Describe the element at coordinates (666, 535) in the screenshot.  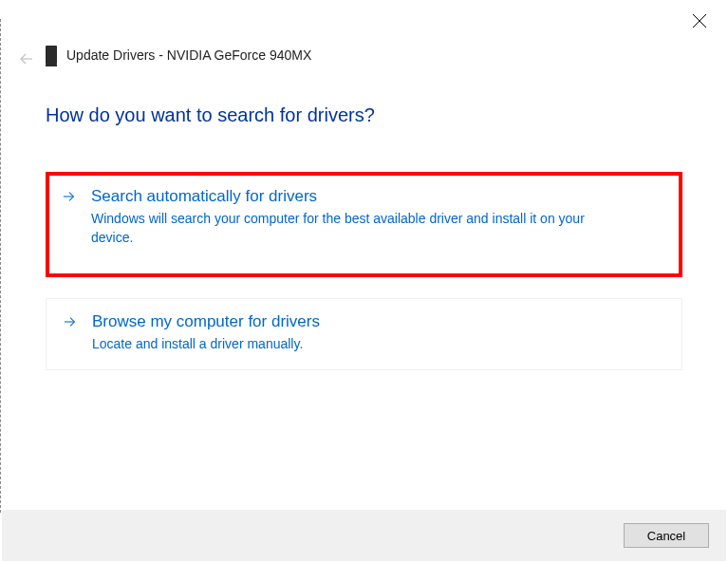
I see `cancel-button: Cancel` at that location.